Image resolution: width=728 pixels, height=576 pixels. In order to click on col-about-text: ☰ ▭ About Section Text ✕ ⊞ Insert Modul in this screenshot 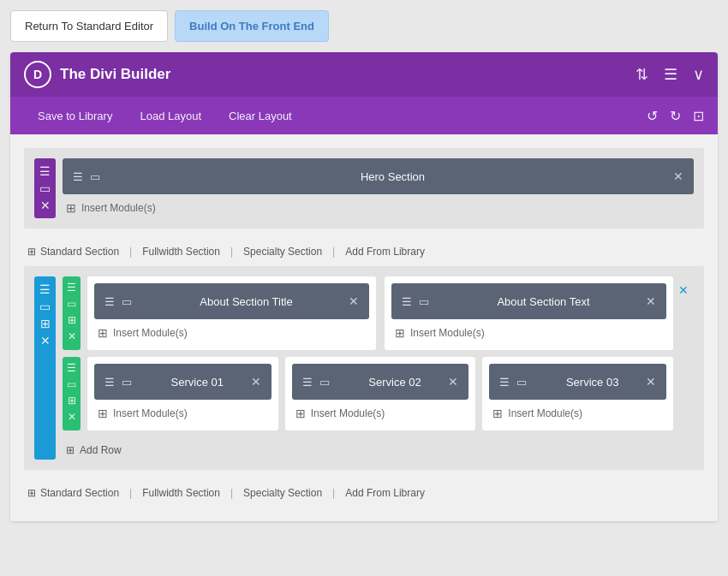, I will do `click(529, 313)`.